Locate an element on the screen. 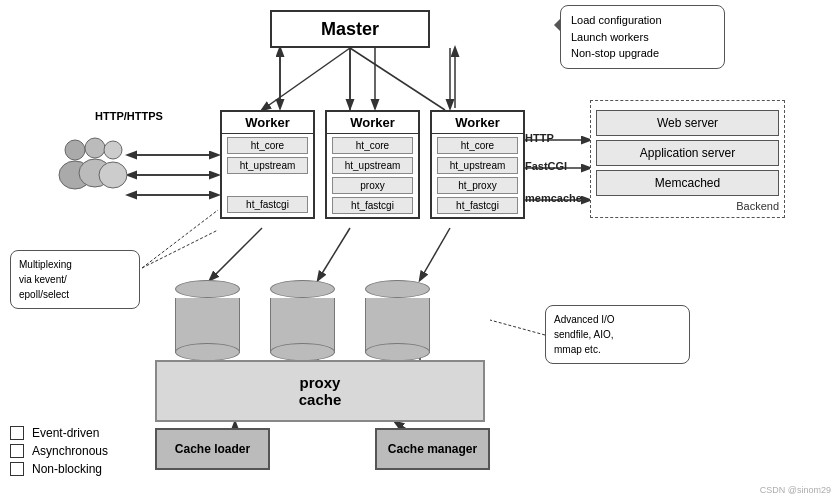 This screenshot has width=836, height=500. worker2-module4: ht_fastcgi is located at coordinates (372, 206).